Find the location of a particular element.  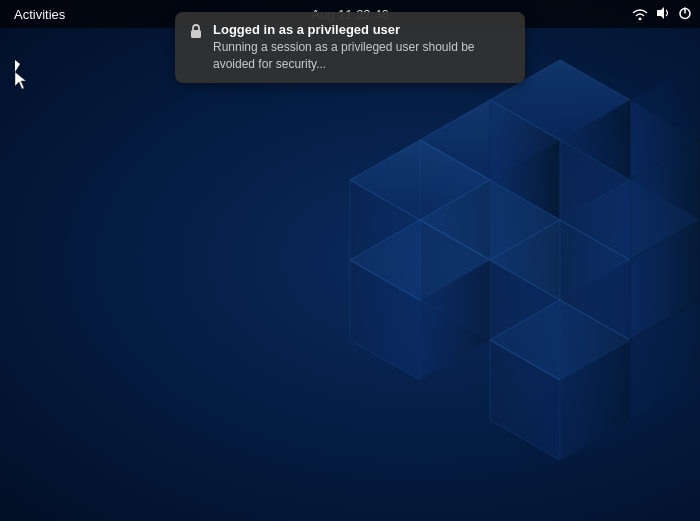

network-icon is located at coordinates (640, 14).